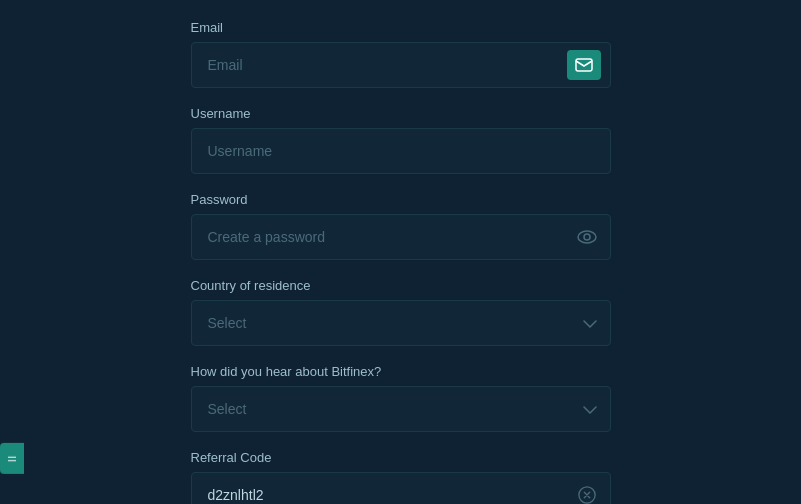  What do you see at coordinates (401, 409) in the screenshot?
I see `hear-select: Select` at bounding box center [401, 409].